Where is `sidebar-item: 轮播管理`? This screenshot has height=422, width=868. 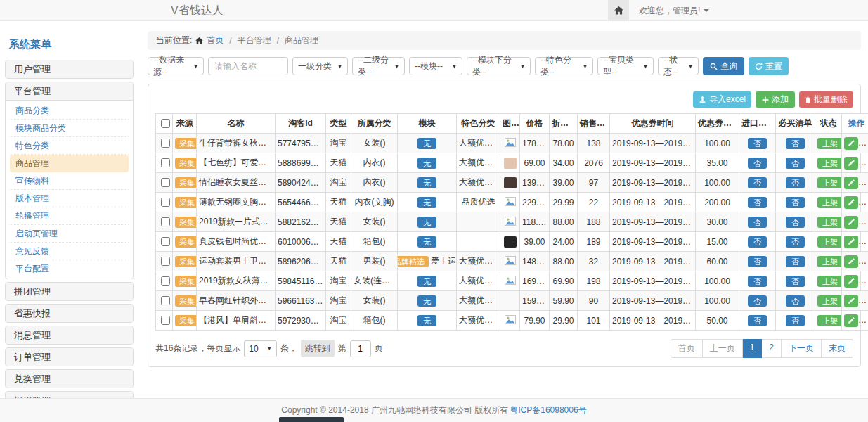 sidebar-item: 轮播管理 is located at coordinates (69, 217).